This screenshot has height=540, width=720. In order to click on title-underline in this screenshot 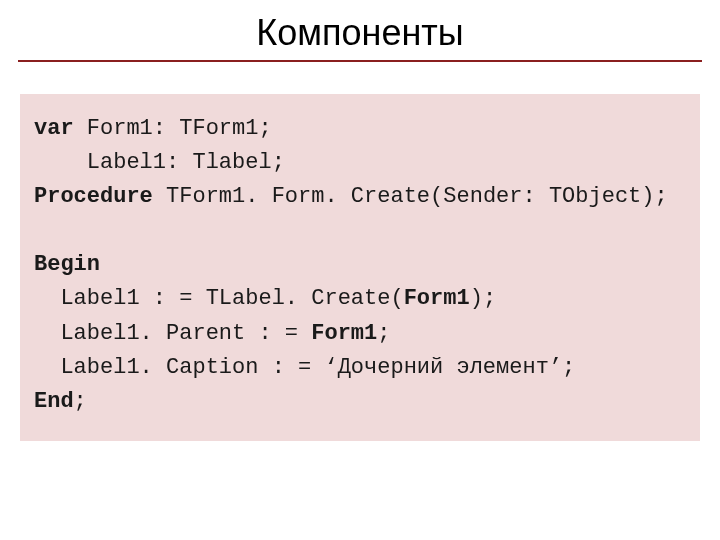, I will do `click(360, 61)`.